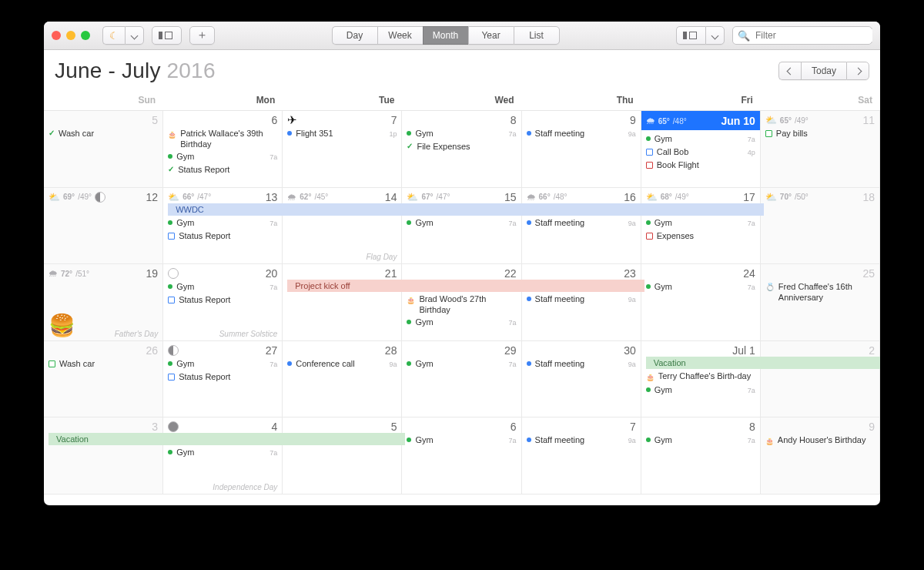  Describe the element at coordinates (56, 35) in the screenshot. I see `close-icon` at that location.